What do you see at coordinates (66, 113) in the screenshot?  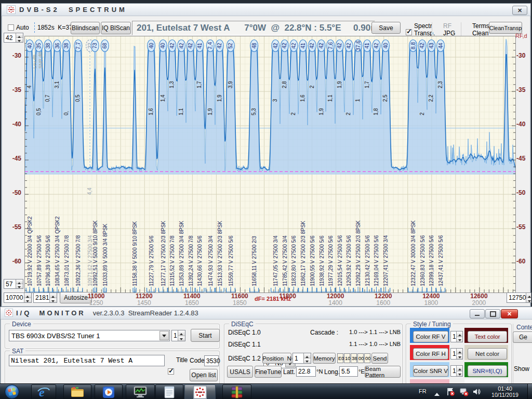 I see `svg-text: 0,` at bounding box center [66, 113].